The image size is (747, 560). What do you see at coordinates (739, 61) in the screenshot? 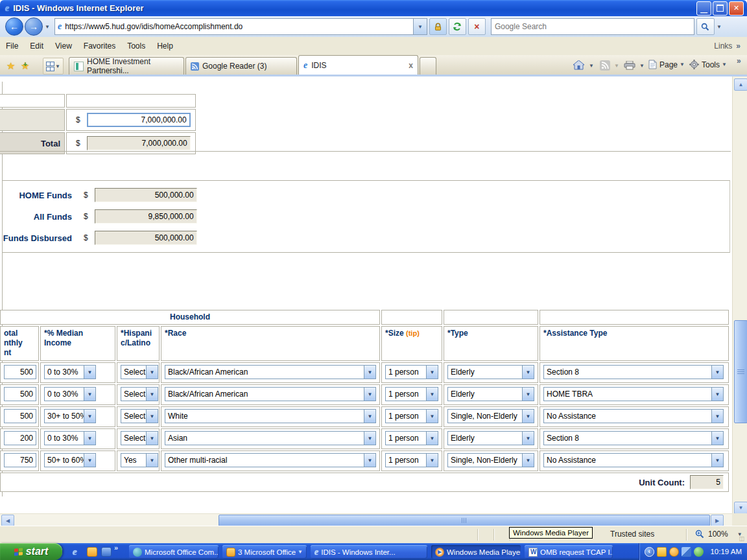
I see `toolbar-chevron-icon: »` at bounding box center [739, 61].